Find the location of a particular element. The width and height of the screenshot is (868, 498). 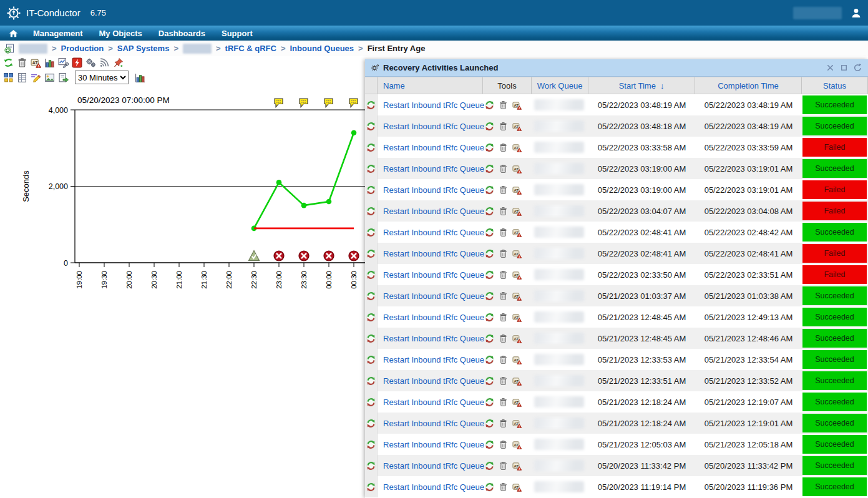

panel-maximize-button is located at coordinates (844, 67).